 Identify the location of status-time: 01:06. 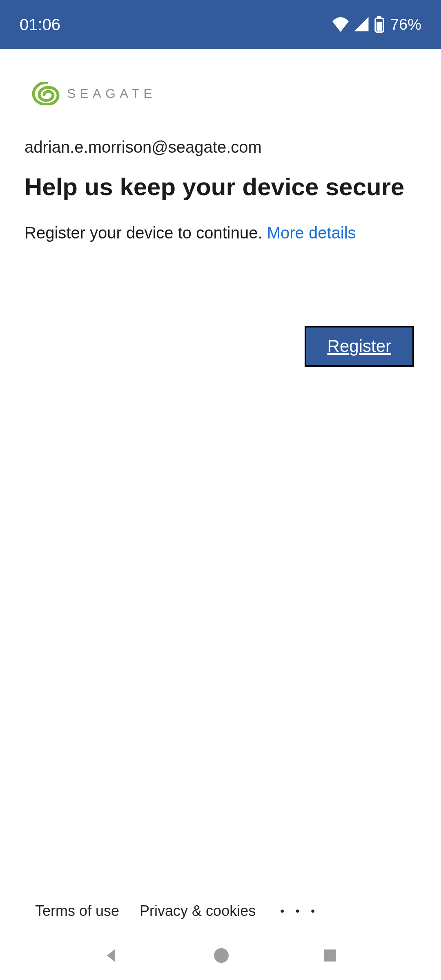
(40, 24).